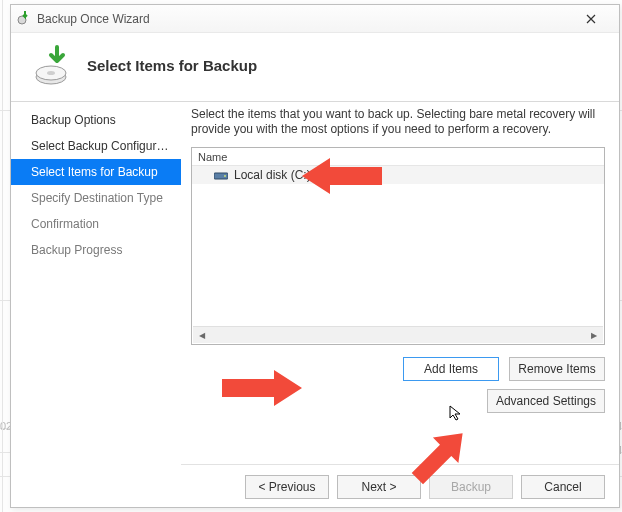 This screenshot has height=512, width=622. I want to click on next-button: Next >, so click(379, 487).